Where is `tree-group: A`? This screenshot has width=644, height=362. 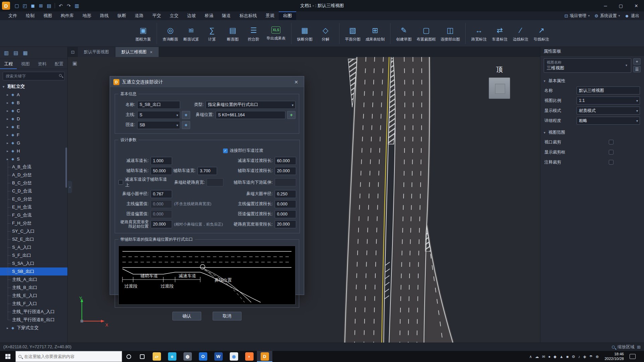
tree-group: A is located at coordinates (34, 95).